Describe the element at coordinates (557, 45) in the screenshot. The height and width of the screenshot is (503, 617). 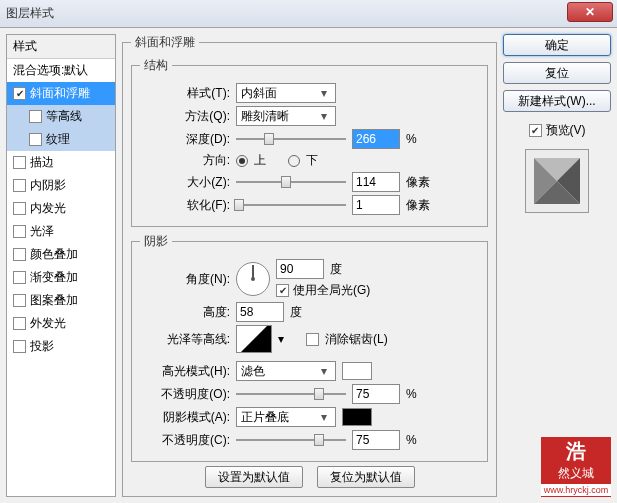
I see `ok-button: 确定` at that location.